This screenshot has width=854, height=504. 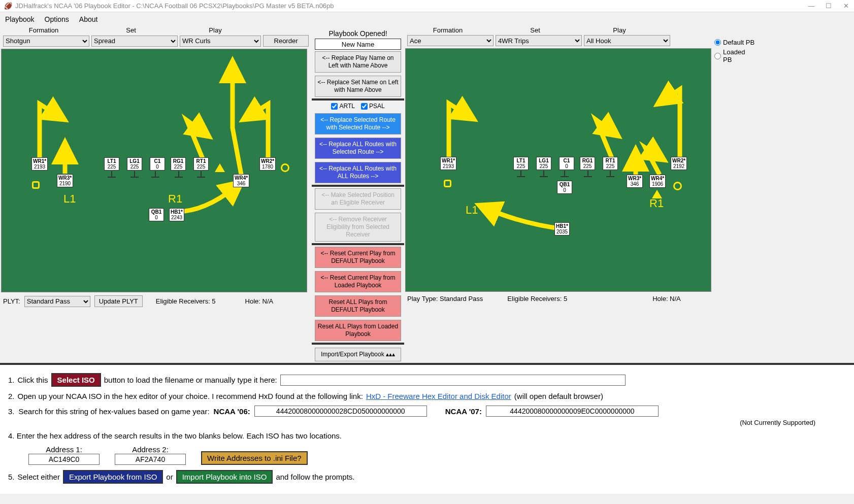 I want to click on player-rt1-left: RT1225, so click(x=201, y=164).